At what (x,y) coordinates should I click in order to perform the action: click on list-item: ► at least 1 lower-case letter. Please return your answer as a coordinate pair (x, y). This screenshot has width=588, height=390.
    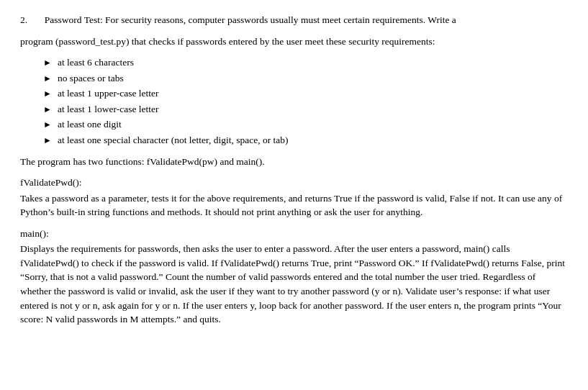
    Looking at the image, I should click on (305, 109).